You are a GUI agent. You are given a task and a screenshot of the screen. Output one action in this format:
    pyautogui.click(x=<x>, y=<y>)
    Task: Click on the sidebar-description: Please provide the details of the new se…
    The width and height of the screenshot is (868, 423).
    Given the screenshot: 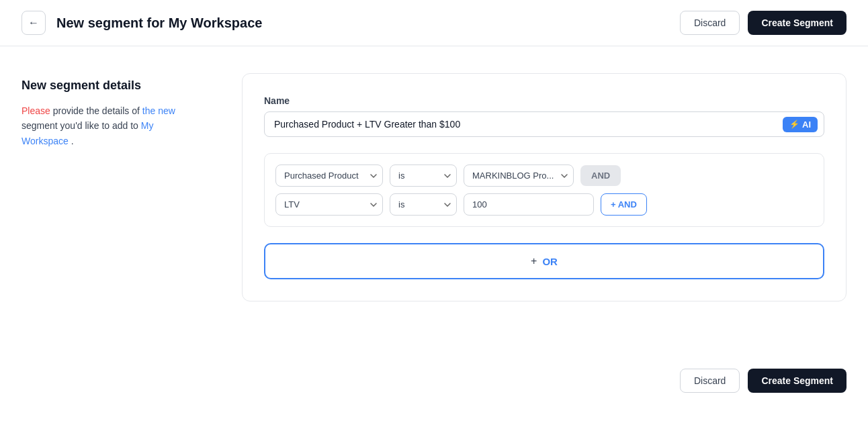 What is the action you would take?
    pyautogui.click(x=116, y=126)
    